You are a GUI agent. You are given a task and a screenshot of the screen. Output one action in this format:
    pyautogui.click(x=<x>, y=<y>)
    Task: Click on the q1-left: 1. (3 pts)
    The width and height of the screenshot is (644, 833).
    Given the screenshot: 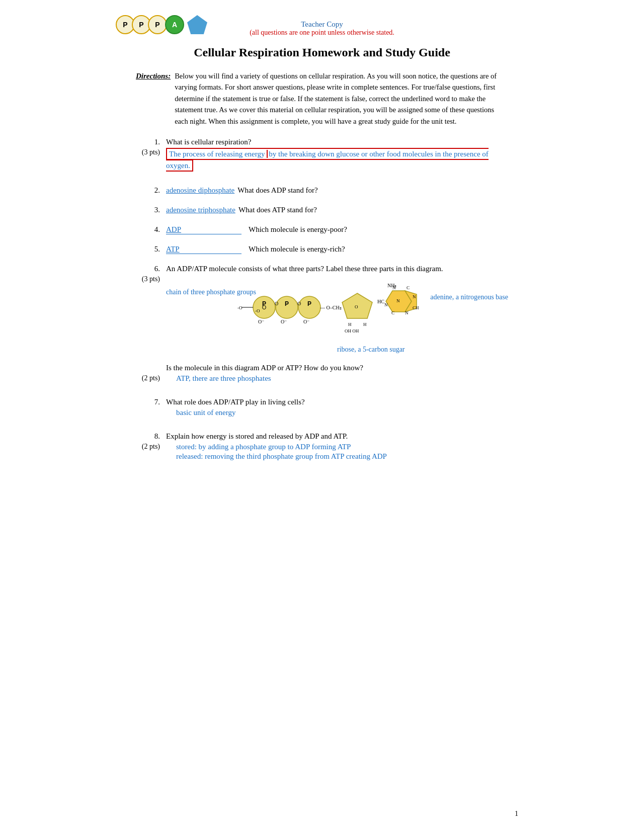 What is the action you would take?
    pyautogui.click(x=151, y=147)
    